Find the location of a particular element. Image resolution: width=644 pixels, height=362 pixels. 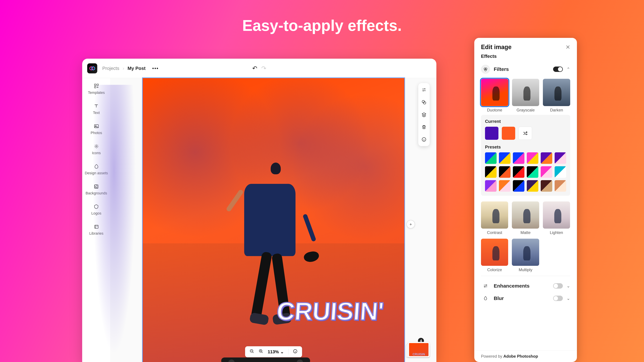

shuffle-button is located at coordinates (525, 133).